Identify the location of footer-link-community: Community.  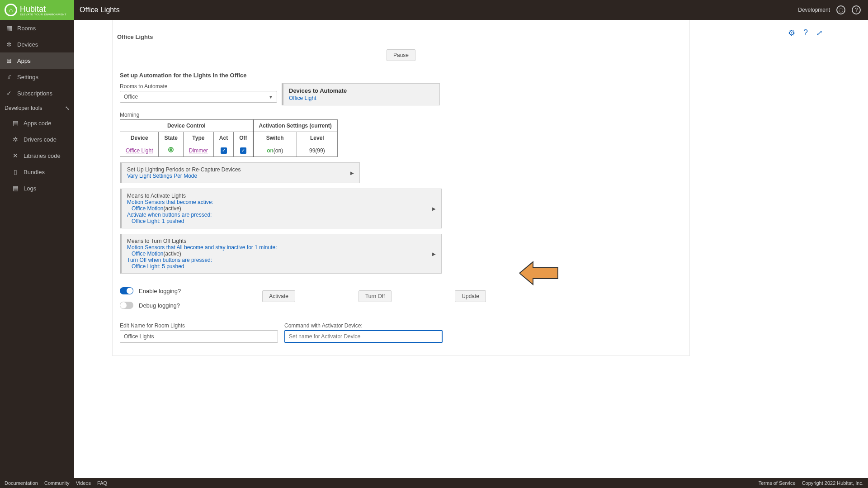
(57, 483).